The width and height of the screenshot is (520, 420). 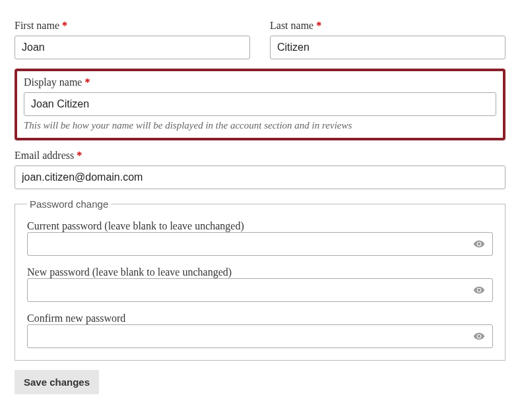 I want to click on password-change-legend: Password change, so click(x=69, y=204).